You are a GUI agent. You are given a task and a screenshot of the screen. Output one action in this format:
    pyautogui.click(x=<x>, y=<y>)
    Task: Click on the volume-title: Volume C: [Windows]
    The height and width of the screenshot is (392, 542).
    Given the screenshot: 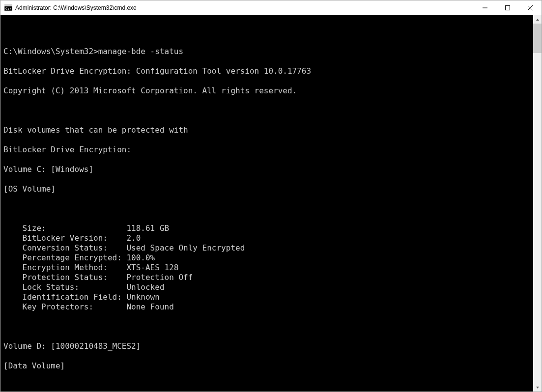 What is the action you would take?
    pyautogui.click(x=268, y=169)
    